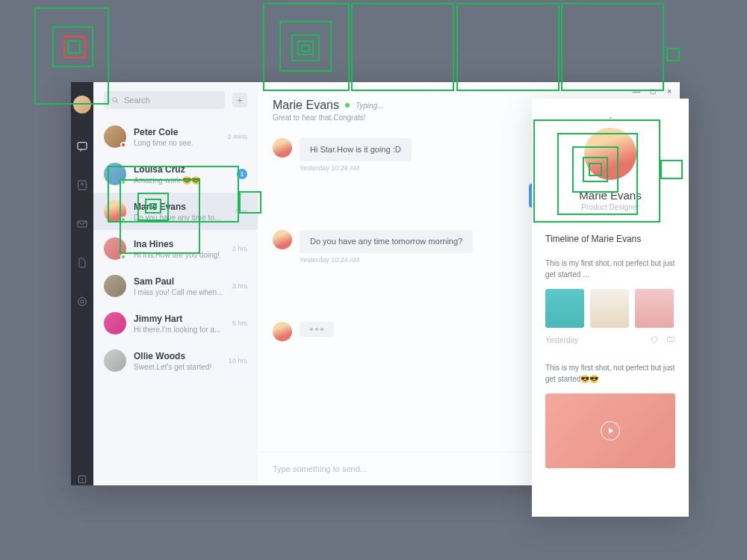 The height and width of the screenshot is (560, 747). What do you see at coordinates (115, 100) in the screenshot?
I see `search-icon` at bounding box center [115, 100].